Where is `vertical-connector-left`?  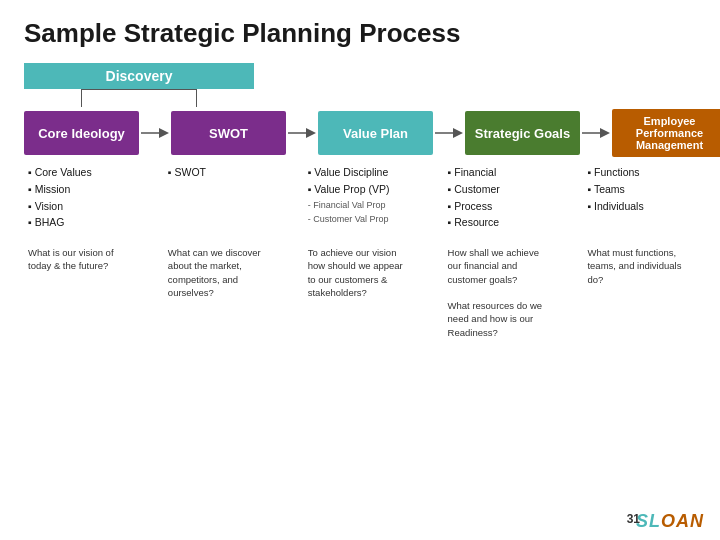
vertical-connector-left is located at coordinates (82, 98).